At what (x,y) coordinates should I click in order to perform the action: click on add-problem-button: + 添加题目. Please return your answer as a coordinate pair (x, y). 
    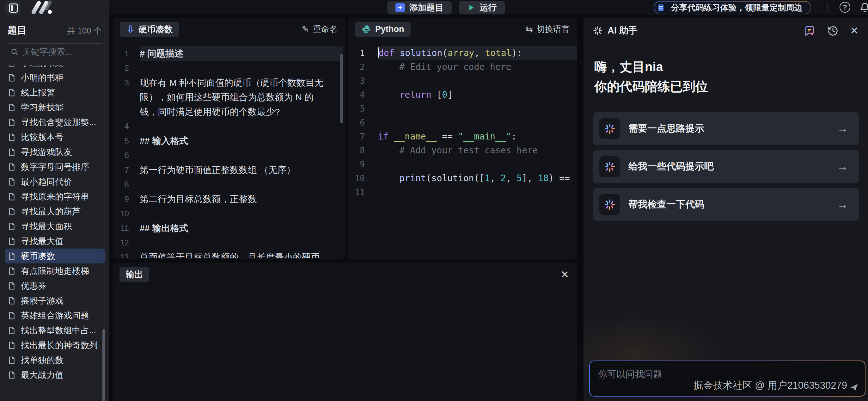
    Looking at the image, I should click on (420, 7).